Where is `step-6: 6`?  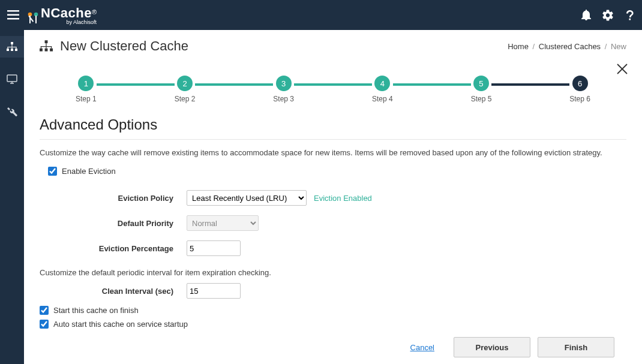
step-6: 6 is located at coordinates (580, 83).